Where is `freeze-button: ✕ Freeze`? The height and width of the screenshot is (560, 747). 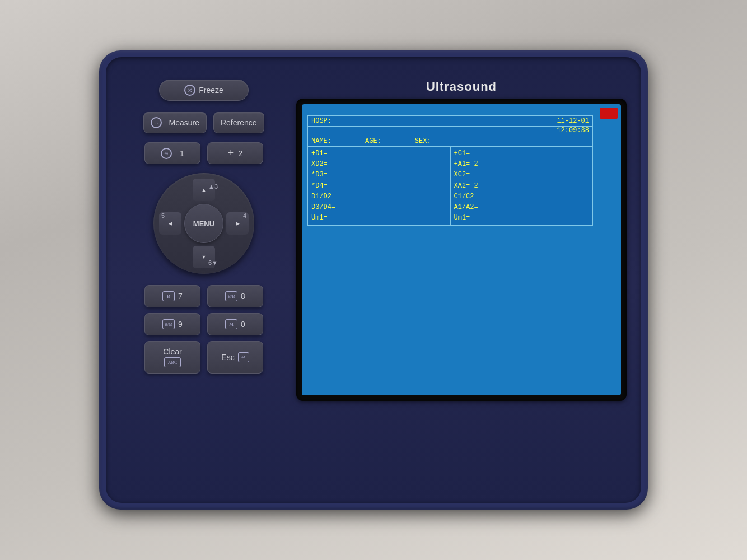 freeze-button: ✕ Freeze is located at coordinates (204, 90).